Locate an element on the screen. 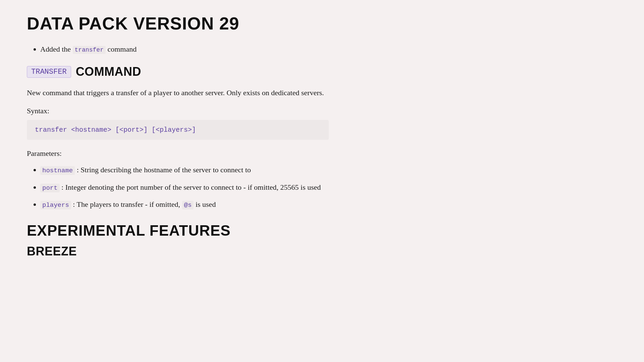  param-port: port : Integer denoting the port number … is located at coordinates (329, 187).